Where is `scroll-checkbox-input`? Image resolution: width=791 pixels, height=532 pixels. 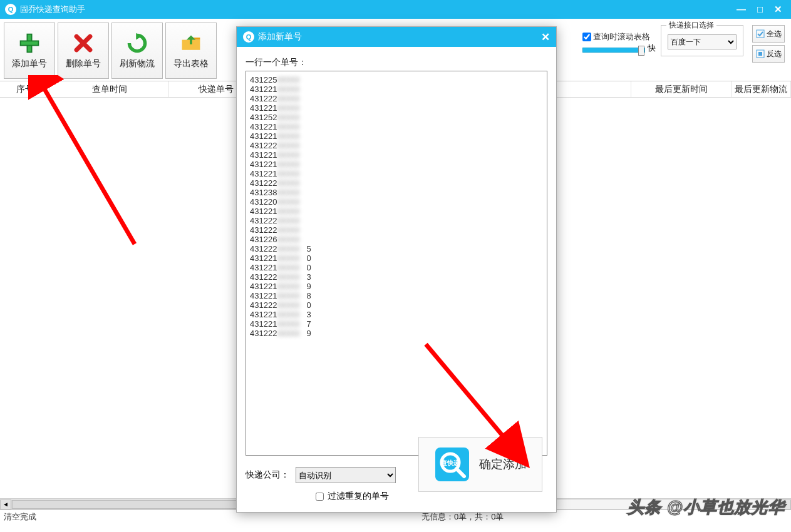 scroll-checkbox-input is located at coordinates (587, 37).